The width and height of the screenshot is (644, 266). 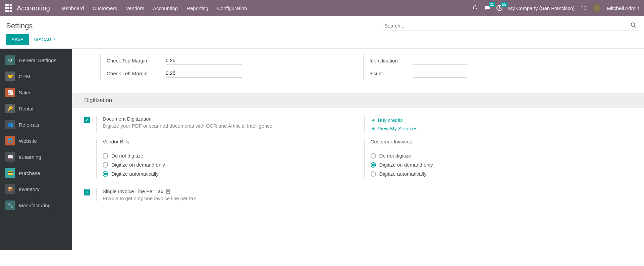 I want to click on box-icon: 📦, so click(x=10, y=189).